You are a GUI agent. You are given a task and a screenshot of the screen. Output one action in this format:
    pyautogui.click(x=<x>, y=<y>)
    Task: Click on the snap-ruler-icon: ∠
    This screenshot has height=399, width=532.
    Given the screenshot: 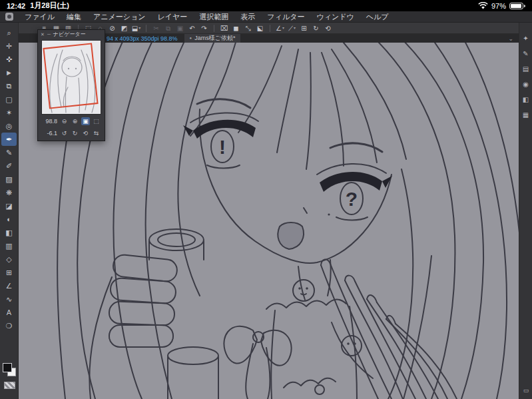 What is the action you would take?
    pyautogui.click(x=280, y=28)
    